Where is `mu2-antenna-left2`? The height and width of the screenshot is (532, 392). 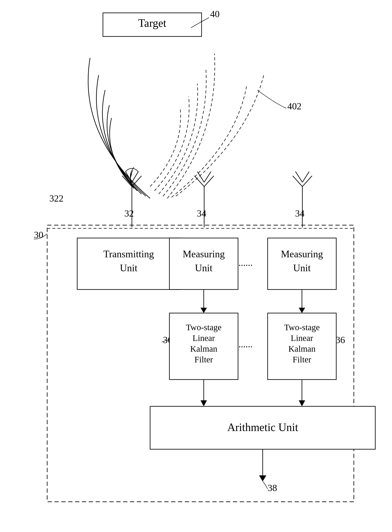 mu2-antenna-left2 is located at coordinates (299, 177).